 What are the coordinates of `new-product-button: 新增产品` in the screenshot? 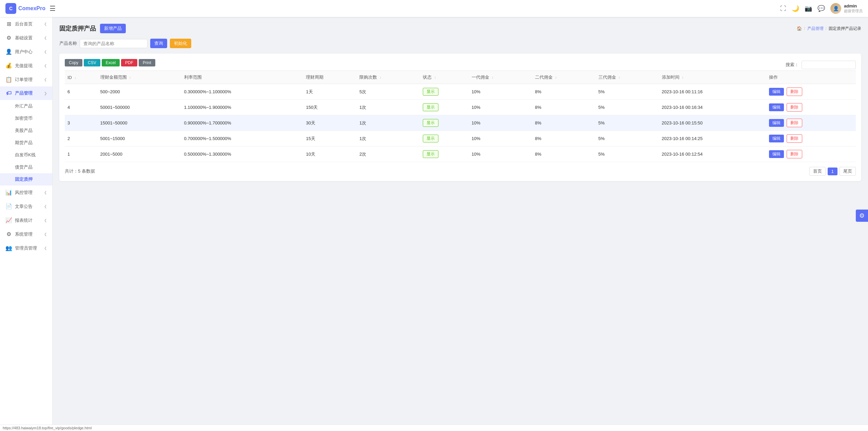 It's located at (113, 28).